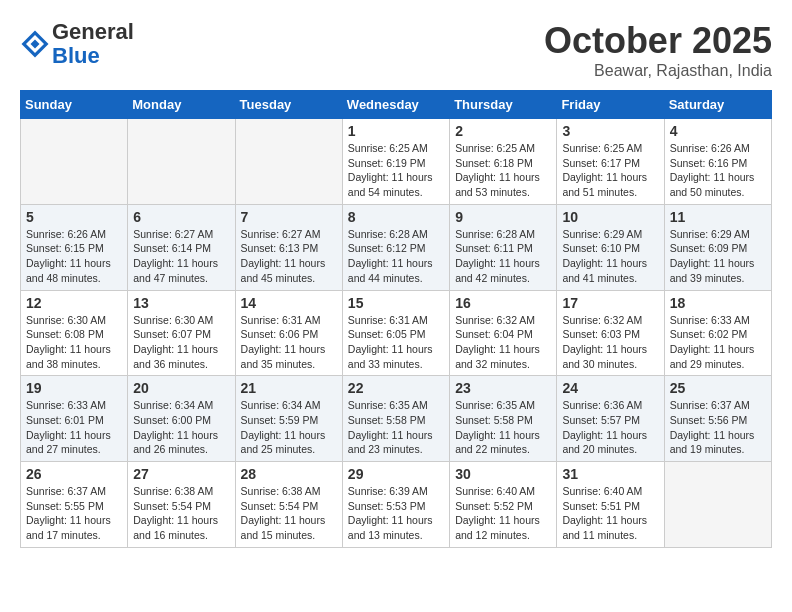 This screenshot has height=612, width=792. Describe the element at coordinates (396, 105) in the screenshot. I see `weekday-header-row: SundayMondayTuesdayWednesdayThursdayFrid…` at that location.